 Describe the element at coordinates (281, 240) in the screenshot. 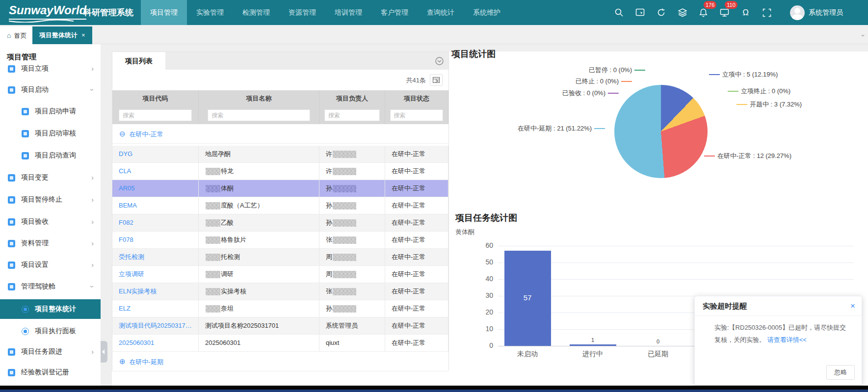

I see `table-row: F078格鲁肽片张在研中-正常` at that location.